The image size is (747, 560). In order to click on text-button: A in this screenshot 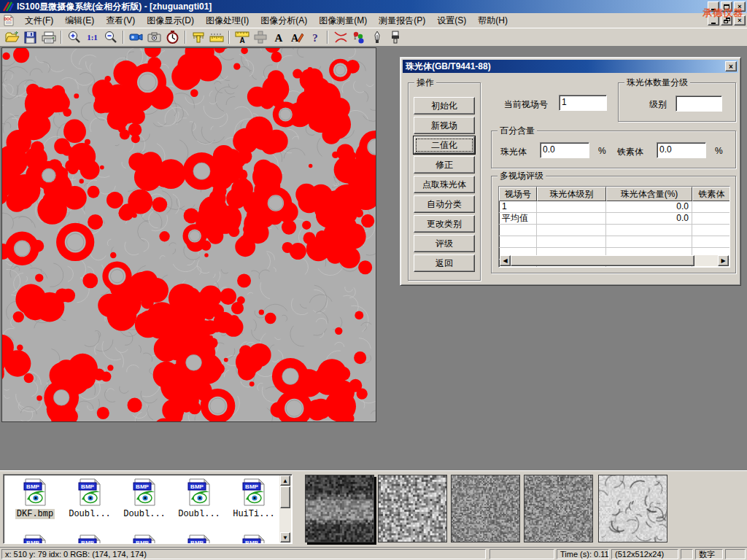, I will do `click(279, 37)`.